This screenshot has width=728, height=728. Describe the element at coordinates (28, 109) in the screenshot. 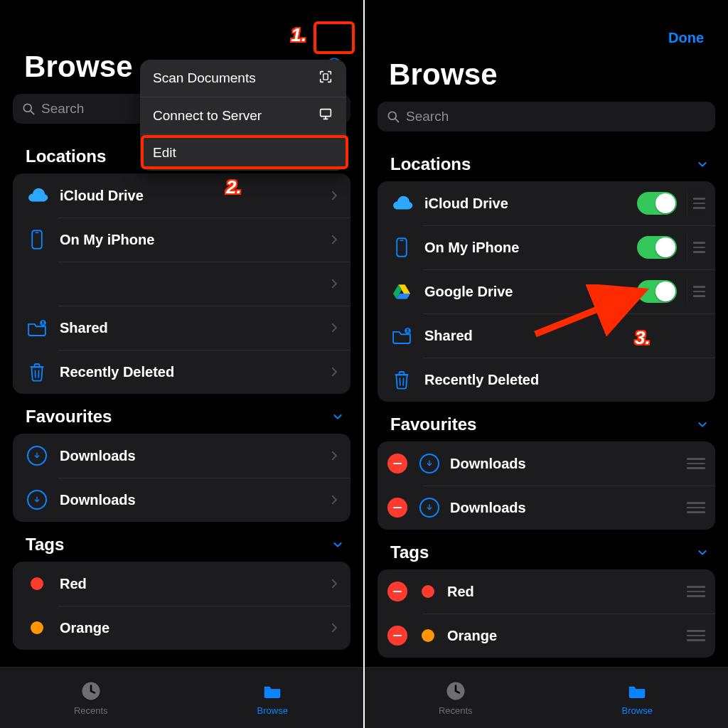

I see `search-icon` at that location.